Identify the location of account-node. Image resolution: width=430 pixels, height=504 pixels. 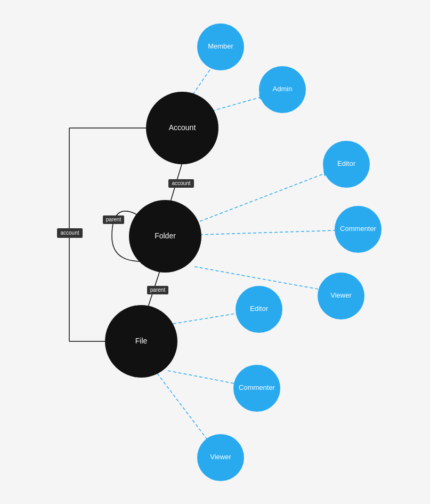
(182, 128).